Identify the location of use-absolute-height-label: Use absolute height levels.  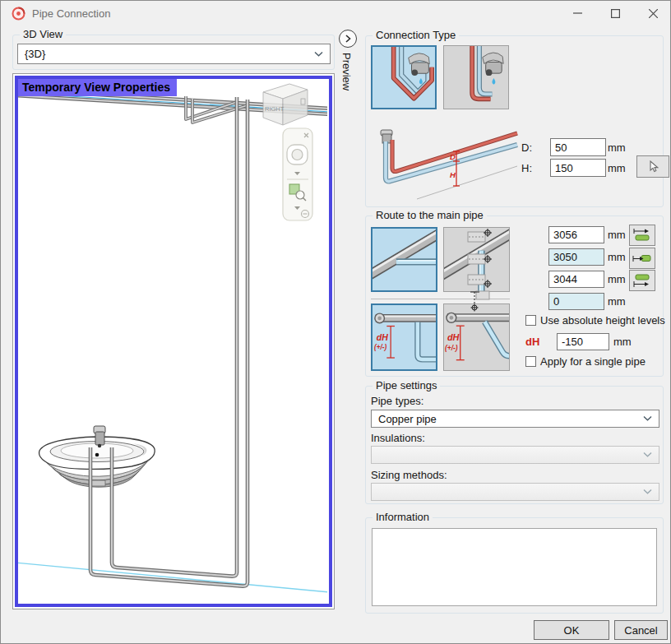
(603, 321).